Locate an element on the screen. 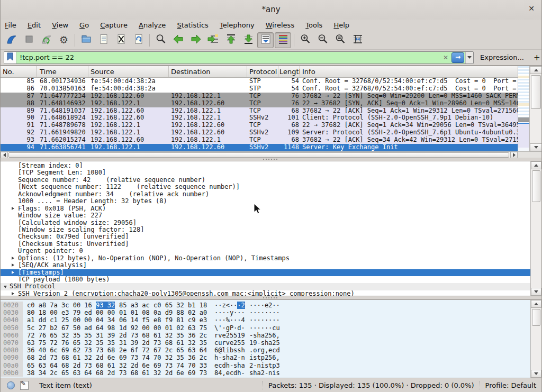 The image size is (542, 392). clear-filter-icon: ✕ is located at coordinates (446, 58).